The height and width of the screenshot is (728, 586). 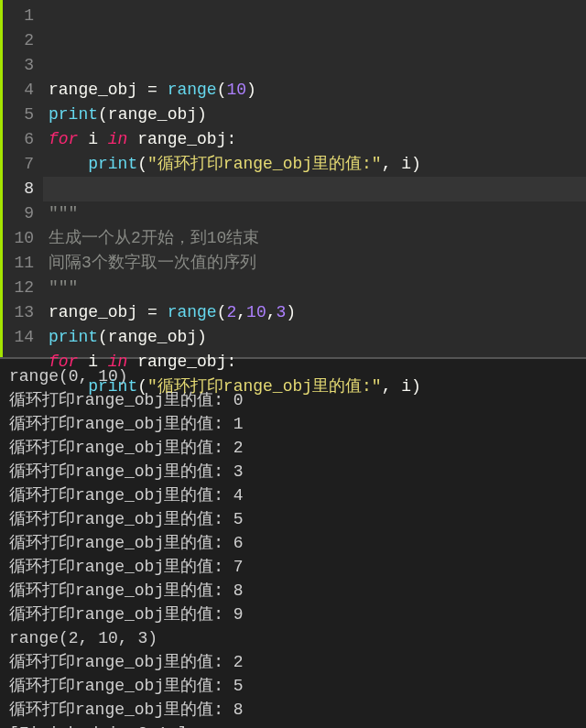 What do you see at coordinates (293, 472) in the screenshot?
I see `output-line: 循环打印range_obj里的值: 3` at bounding box center [293, 472].